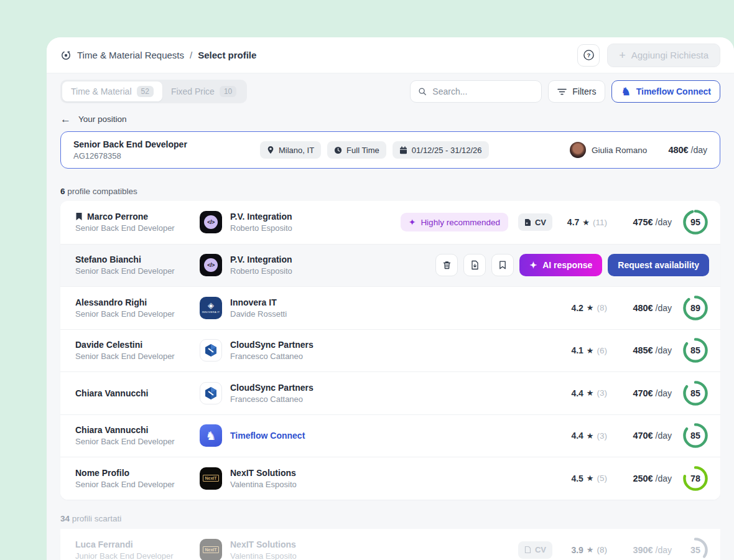 This screenshot has width=734, height=560. I want to click on timeflow-connect-button: ♞ Timeflow Connect, so click(666, 91).